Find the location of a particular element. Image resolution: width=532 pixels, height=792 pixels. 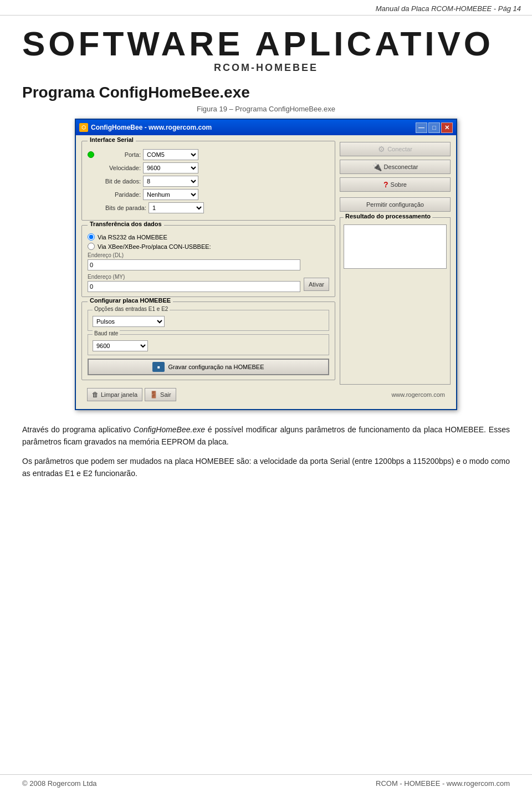

gravar-button: ■ Gravar configuração na HOMEBEE is located at coordinates (208, 367).